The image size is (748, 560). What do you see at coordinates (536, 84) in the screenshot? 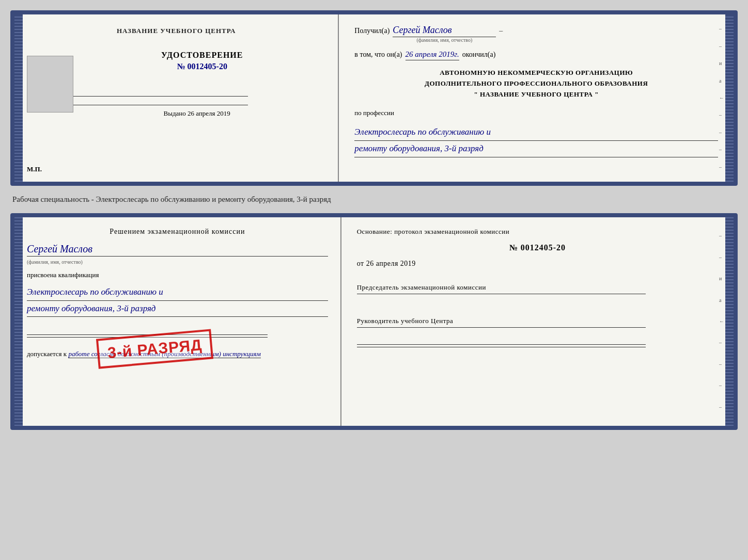
I see `org-block: АВТОНОМНУЮ НЕКОММЕРЧЕСКУЮ ОРГАНИЗАЦИЮ ДО…` at bounding box center [536, 84].